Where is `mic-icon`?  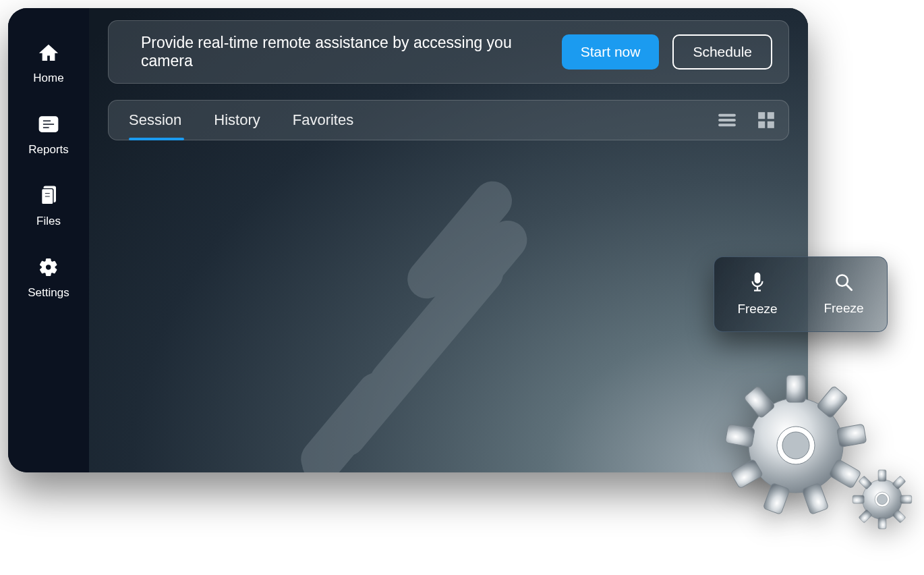 mic-icon is located at coordinates (757, 283).